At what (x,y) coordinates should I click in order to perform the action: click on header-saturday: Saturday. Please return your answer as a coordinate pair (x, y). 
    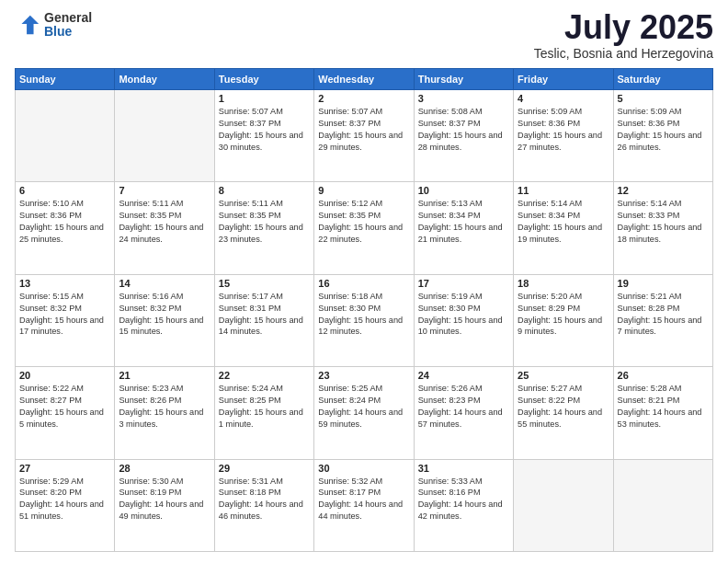
    Looking at the image, I should click on (663, 79).